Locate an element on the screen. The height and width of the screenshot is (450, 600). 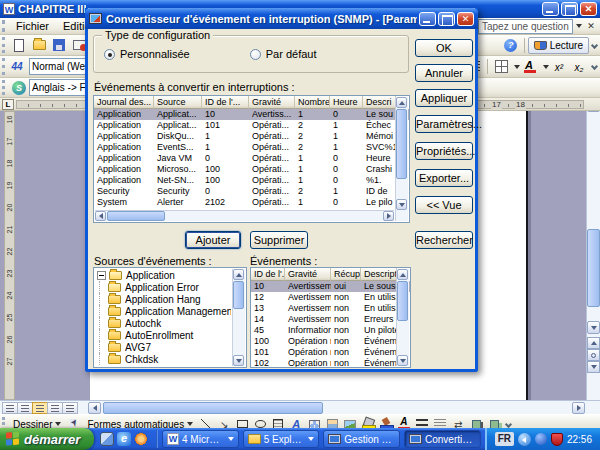
font-color-button is located at coordinates (530, 66).